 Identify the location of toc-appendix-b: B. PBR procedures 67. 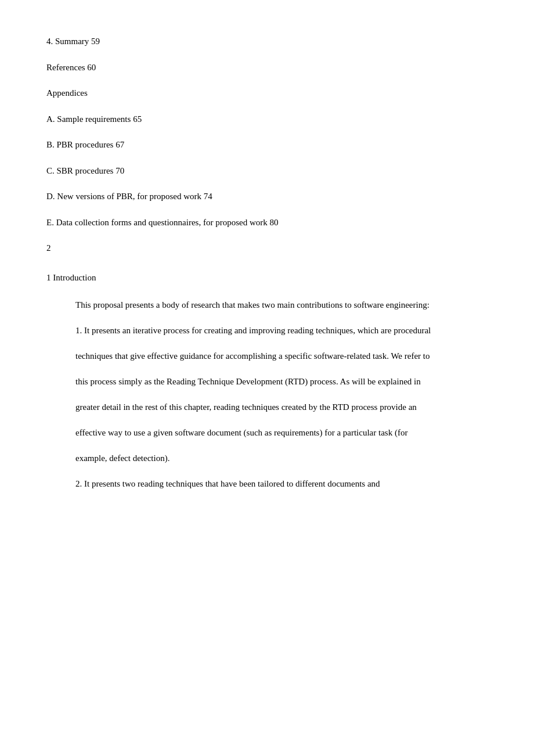
(267, 145).